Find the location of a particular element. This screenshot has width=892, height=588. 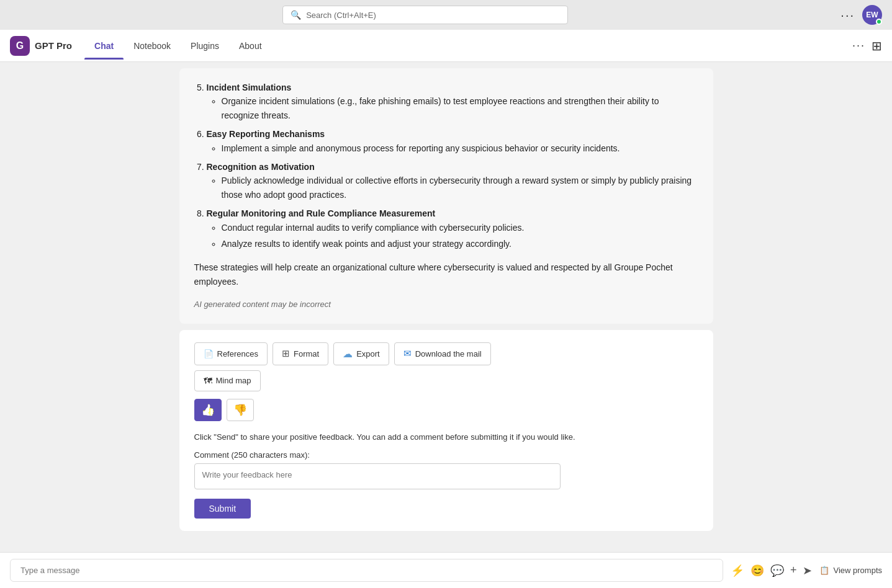

mind-map-button: 🗺 Mind map is located at coordinates (227, 381).